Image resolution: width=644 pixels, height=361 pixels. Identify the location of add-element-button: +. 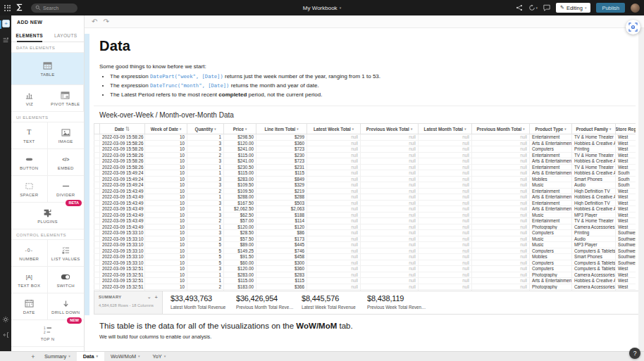
(6, 24).